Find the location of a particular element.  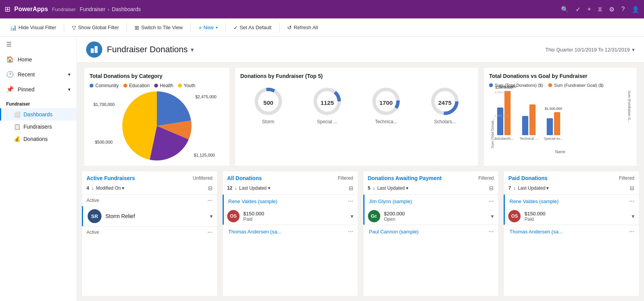

filter-icon: ⧖ is located at coordinates (600, 9).